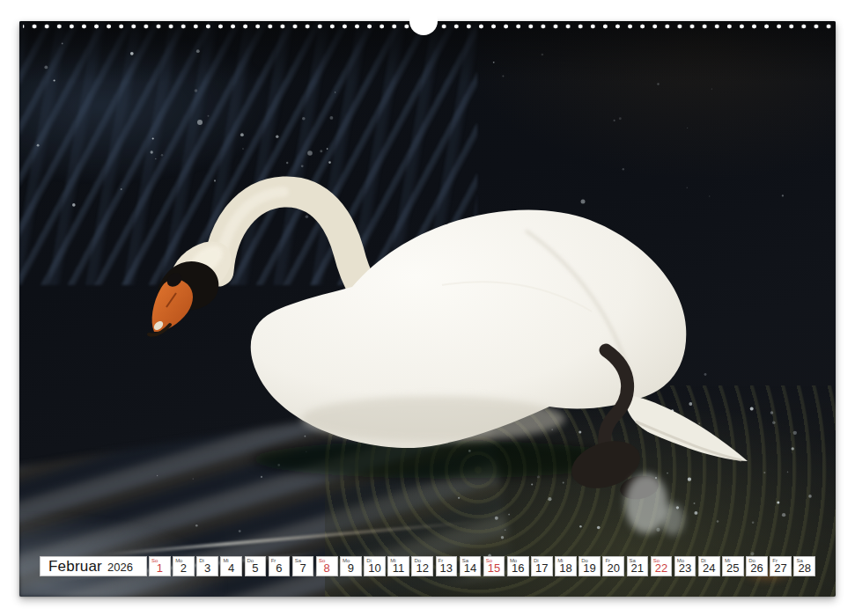 Image resolution: width=855 pixels, height=616 pixels. Describe the element at coordinates (685, 567) in the screenshot. I see `day-cell: Mo 23` at that location.